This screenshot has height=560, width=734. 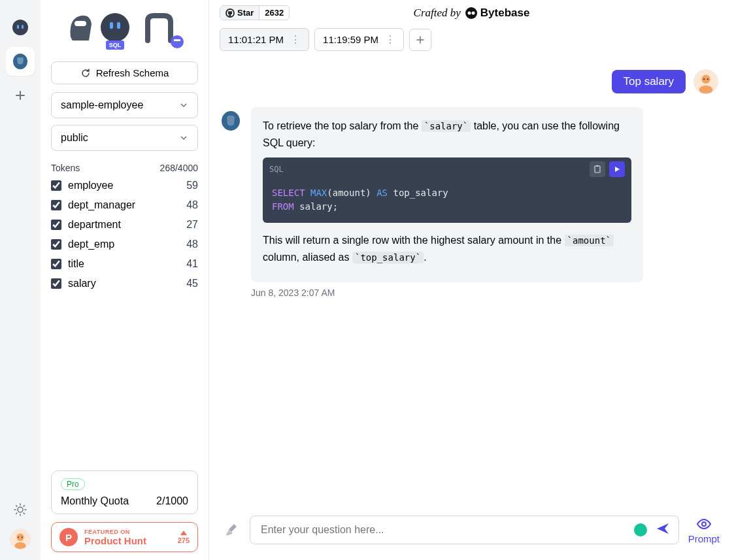 What do you see at coordinates (92, 244) in the screenshot?
I see `table-name: dept_emp` at bounding box center [92, 244].